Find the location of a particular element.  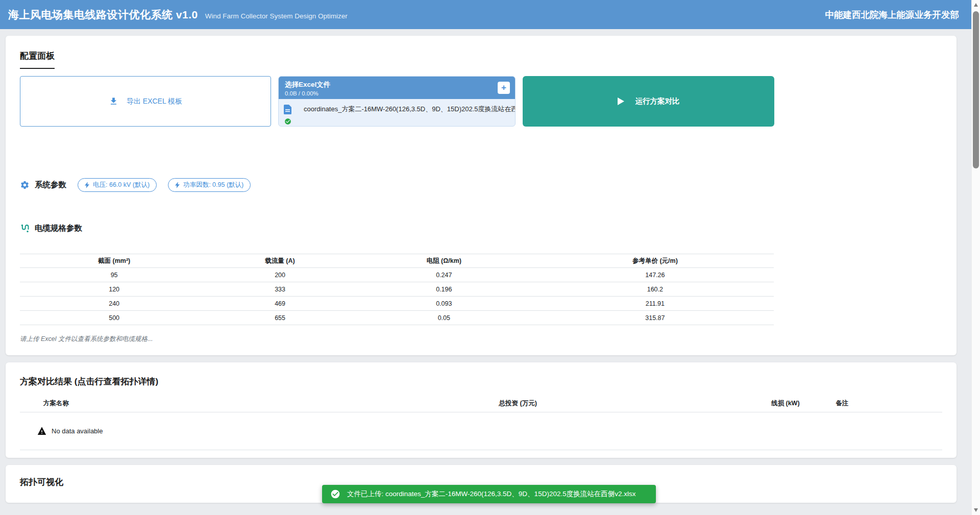

voltage-badge-label: 电压: 66.0 kV (默认) is located at coordinates (121, 185).